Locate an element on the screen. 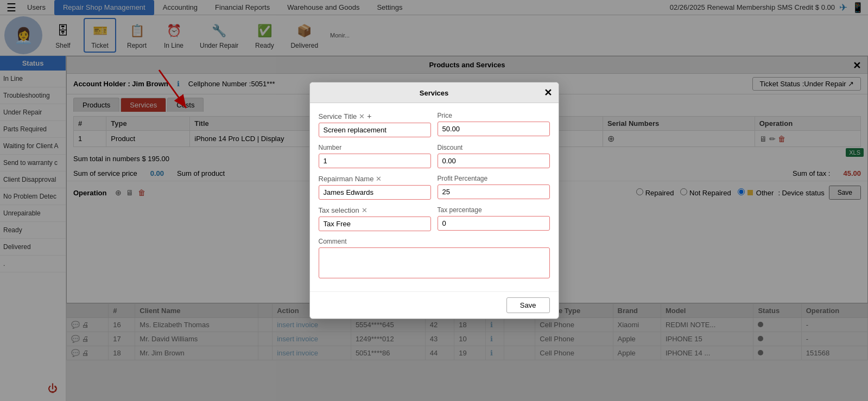 This screenshot has height=401, width=868. discount-input is located at coordinates (494, 161).